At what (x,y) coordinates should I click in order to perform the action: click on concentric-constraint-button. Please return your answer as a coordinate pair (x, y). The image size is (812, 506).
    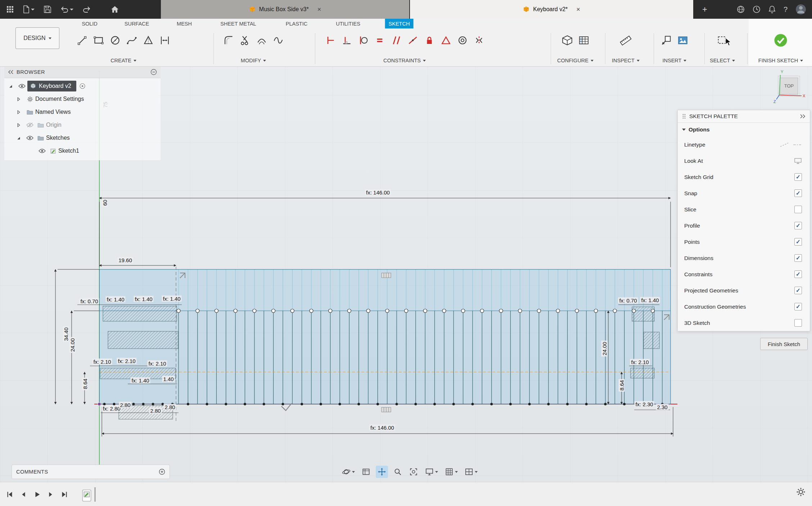
    Looking at the image, I should click on (463, 40).